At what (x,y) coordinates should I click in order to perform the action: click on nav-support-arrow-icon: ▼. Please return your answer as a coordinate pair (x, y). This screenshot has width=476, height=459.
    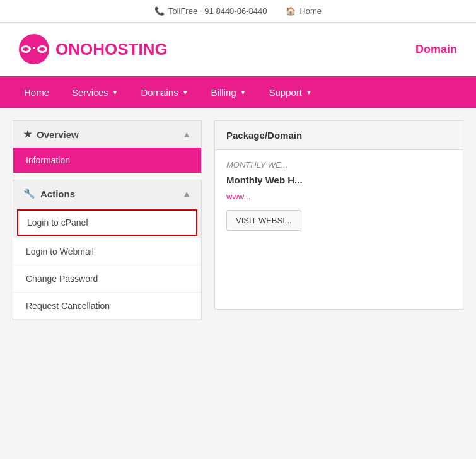
    Looking at the image, I should click on (309, 92).